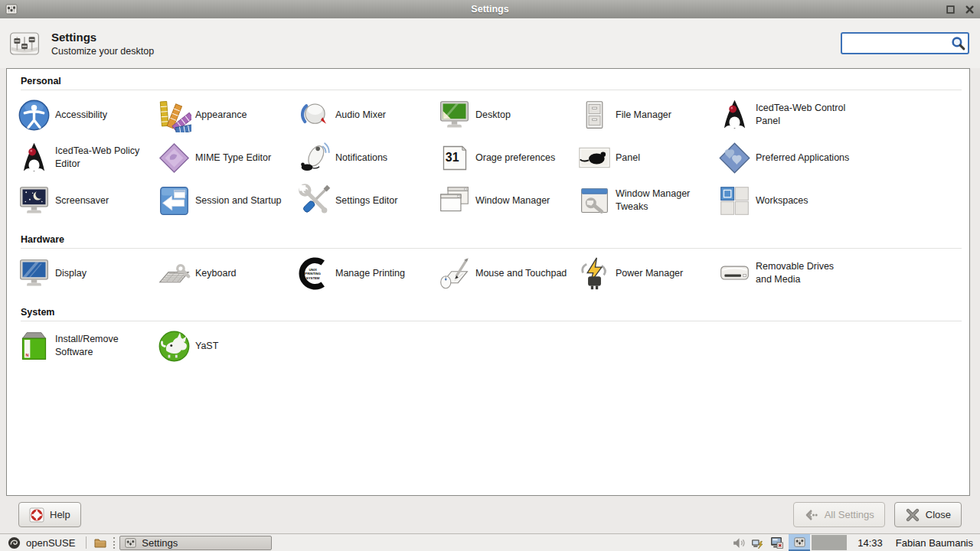  Describe the element at coordinates (220, 115) in the screenshot. I see `settings-item-label: Appearance` at that location.